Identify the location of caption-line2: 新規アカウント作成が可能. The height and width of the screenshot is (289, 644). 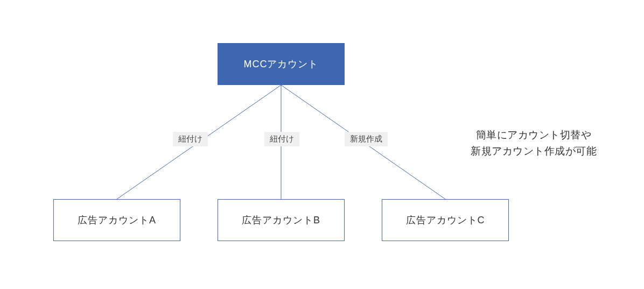
(534, 151).